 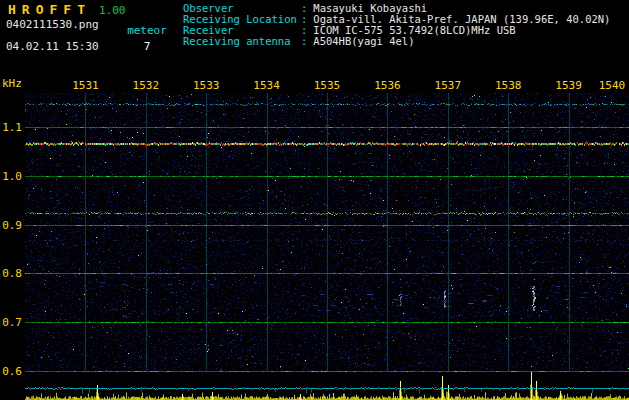 I want to click on record-datetime: 04.02.11 15:30, so click(x=52, y=46).